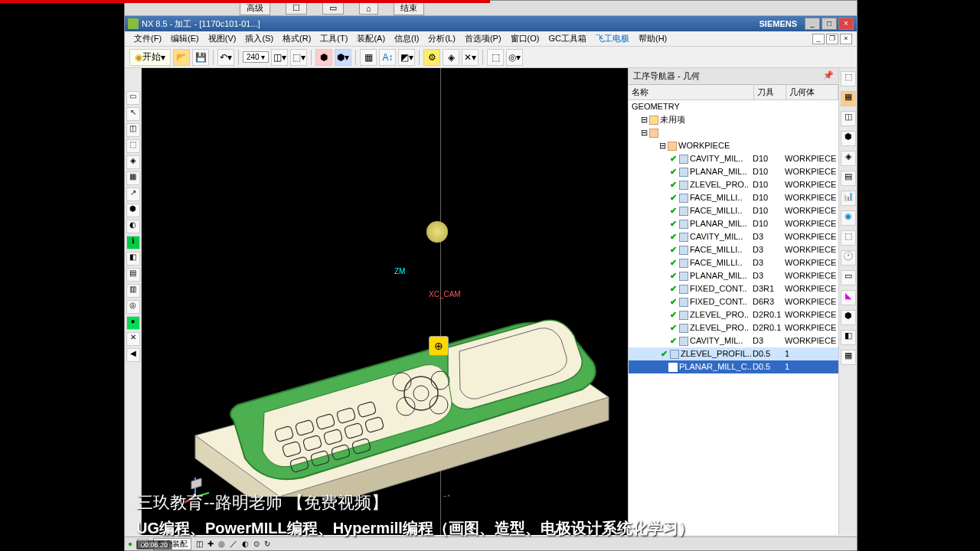 This screenshot has width=980, height=551. I want to click on rtb-15: ▦, so click(848, 357).